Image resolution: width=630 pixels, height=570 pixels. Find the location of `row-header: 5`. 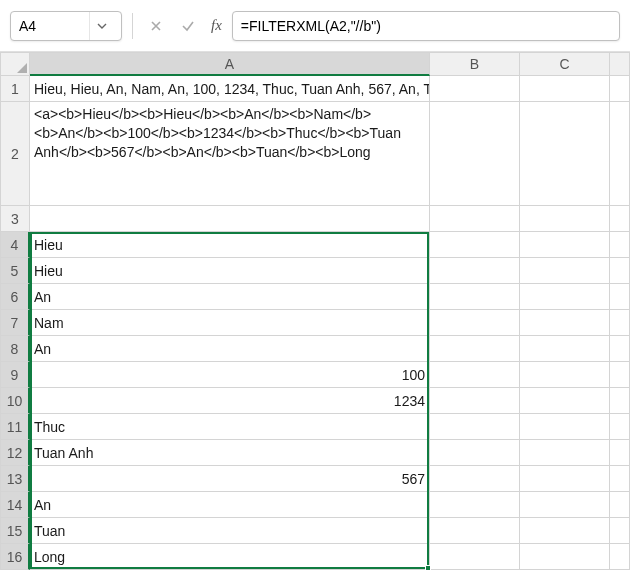

row-header: 5 is located at coordinates (15, 271).